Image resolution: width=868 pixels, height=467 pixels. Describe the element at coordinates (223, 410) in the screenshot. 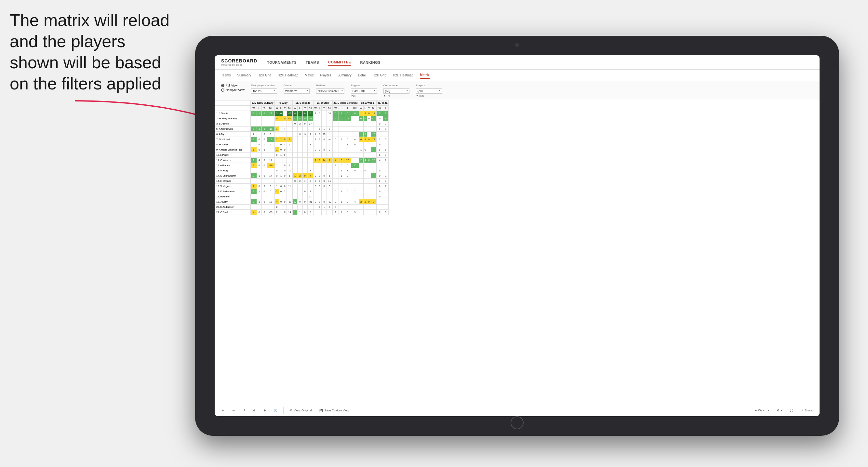

I see `undo-btn: ↩` at that location.